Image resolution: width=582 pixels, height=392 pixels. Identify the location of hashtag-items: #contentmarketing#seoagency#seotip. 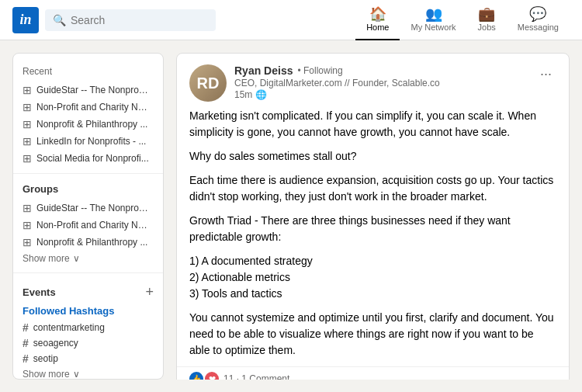
(88, 343).